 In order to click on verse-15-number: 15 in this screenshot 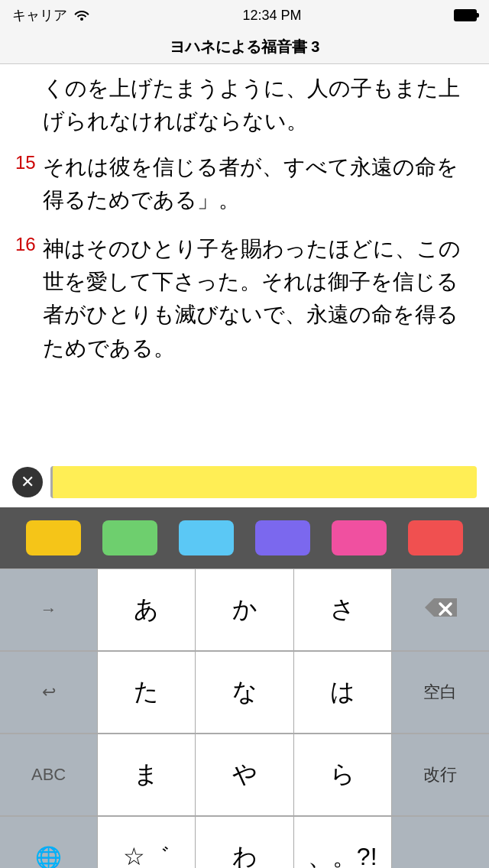, I will do `click(29, 183)`.